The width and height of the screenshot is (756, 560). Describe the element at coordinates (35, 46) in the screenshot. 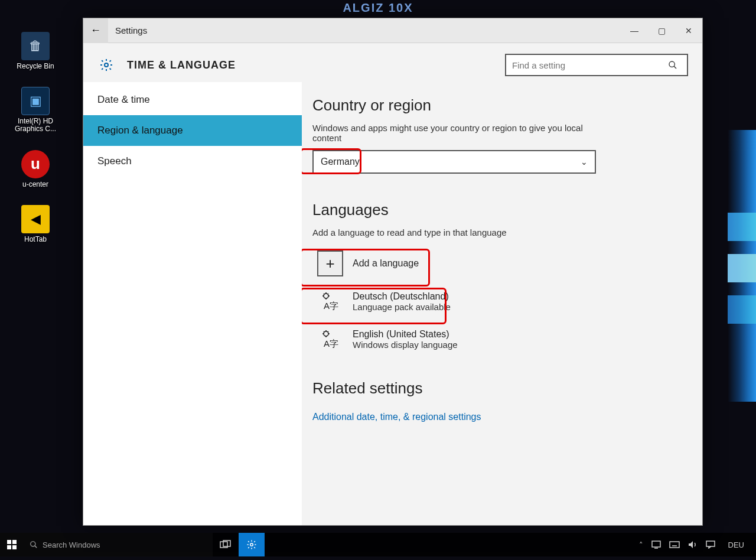

I see `trash-icon: 🗑` at that location.